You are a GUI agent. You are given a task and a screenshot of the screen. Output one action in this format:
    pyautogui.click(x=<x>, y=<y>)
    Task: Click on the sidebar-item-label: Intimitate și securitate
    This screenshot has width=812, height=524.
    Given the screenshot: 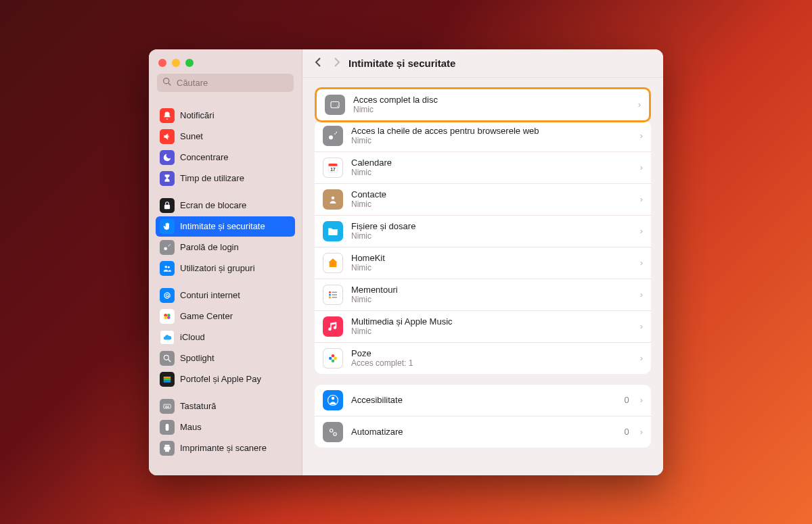 What is the action you would take?
    pyautogui.click(x=223, y=226)
    